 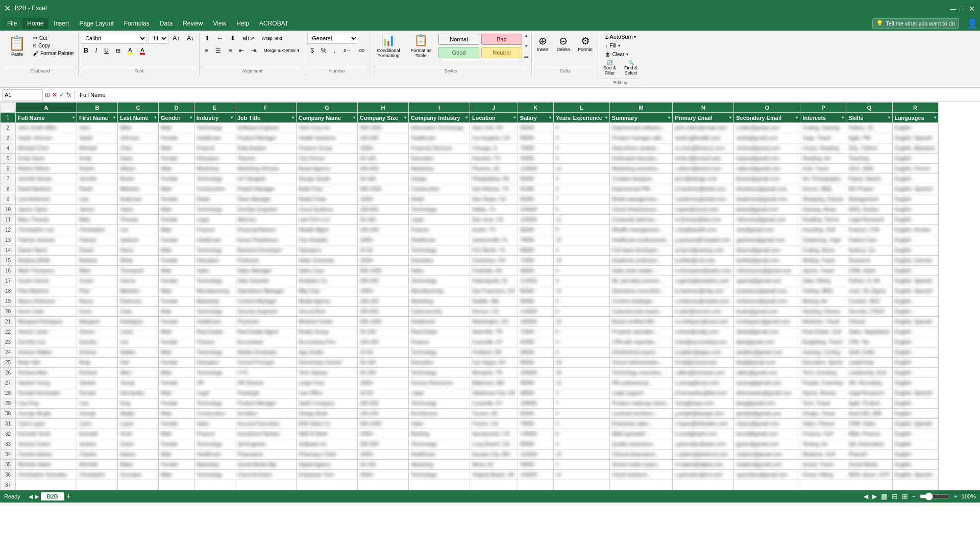 What do you see at coordinates (439, 332) in the screenshot?
I see `cell-r22-c8: Real Estate` at bounding box center [439, 332].